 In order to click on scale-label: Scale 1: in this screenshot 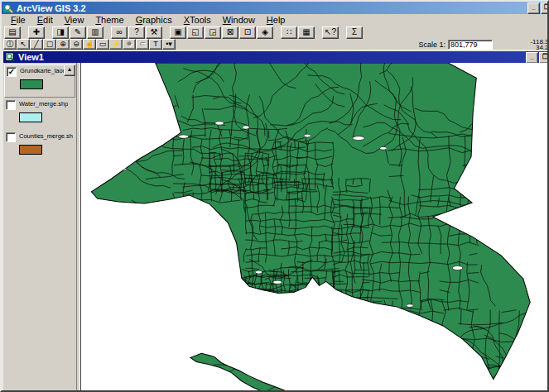, I will do `click(432, 45)`.